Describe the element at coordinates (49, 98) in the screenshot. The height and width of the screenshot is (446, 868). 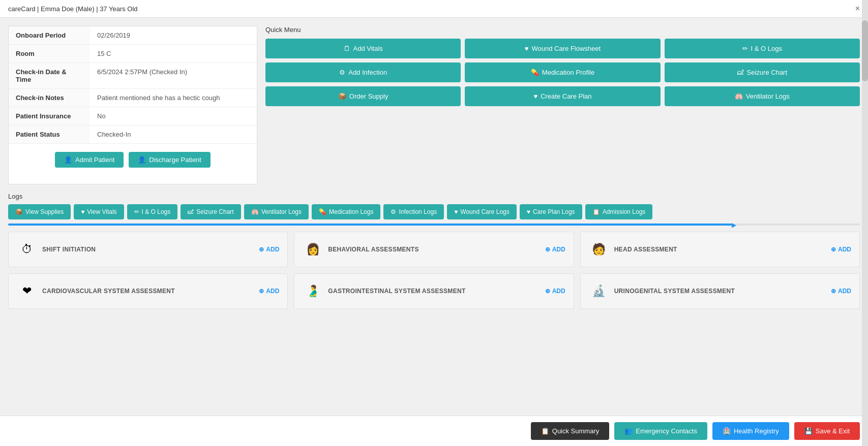
I see `info-label: Check-in Notes` at that location.